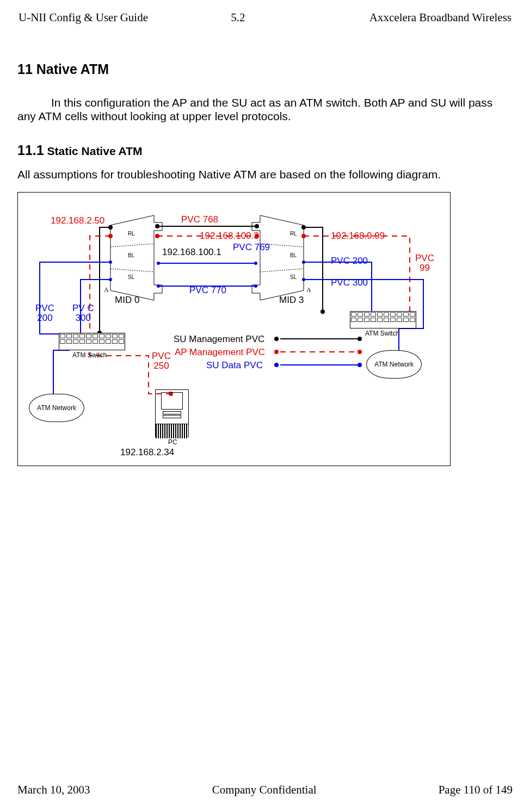 The height and width of the screenshot is (812, 530). What do you see at coordinates (127, 300) in the screenshot?
I see `mid-0: MID 0` at bounding box center [127, 300].